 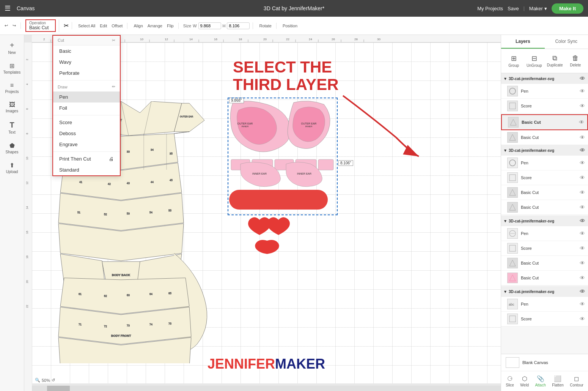 I want to click on slice-button: ⚆ Slice, so click(x=510, y=381).